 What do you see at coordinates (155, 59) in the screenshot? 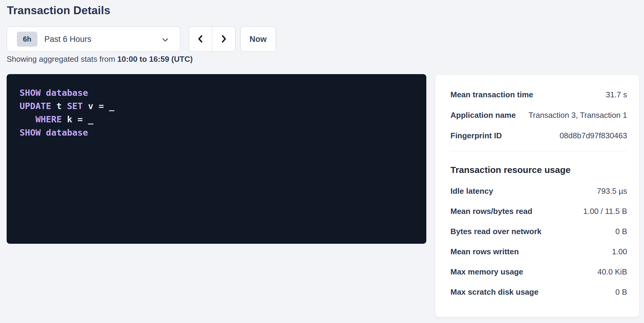
I see `caption-time-range: 10:00 to 16:59 (UTC)` at bounding box center [155, 59].